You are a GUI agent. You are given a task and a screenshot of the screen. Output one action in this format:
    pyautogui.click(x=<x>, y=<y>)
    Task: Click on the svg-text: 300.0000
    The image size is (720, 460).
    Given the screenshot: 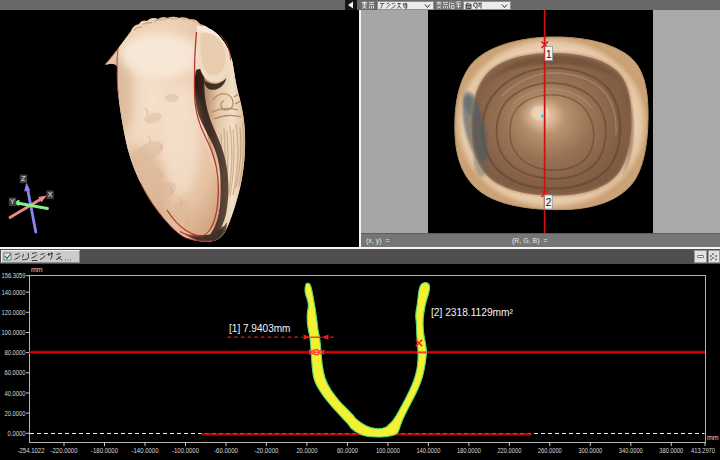 What is the action you would take?
    pyautogui.click(x=590, y=450)
    